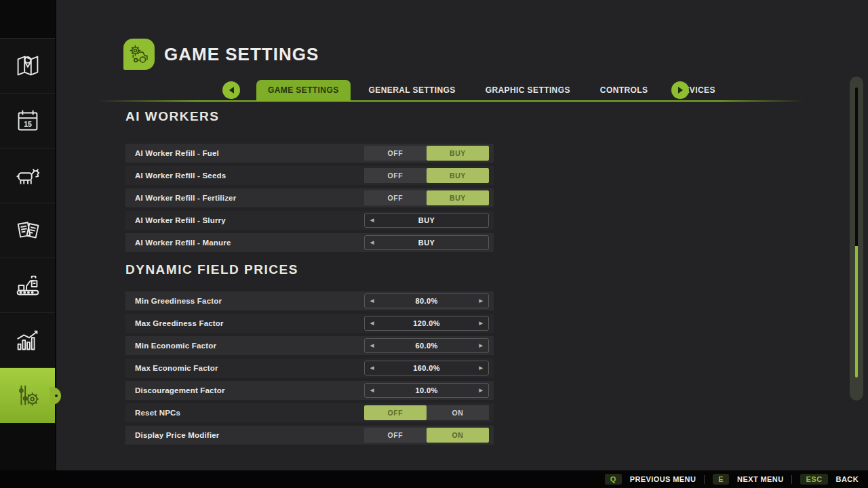  I want to click on calendar-icon: 15, so click(28, 121).